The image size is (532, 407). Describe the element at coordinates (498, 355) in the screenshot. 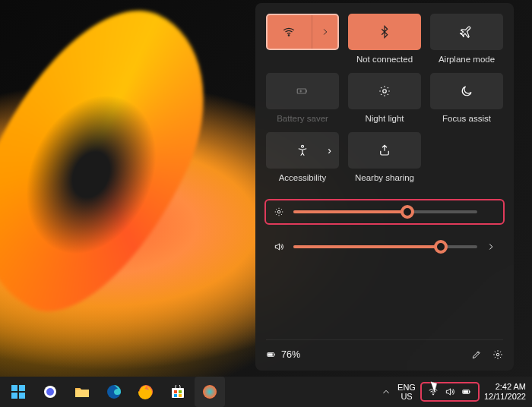

I see `gear-icon` at that location.